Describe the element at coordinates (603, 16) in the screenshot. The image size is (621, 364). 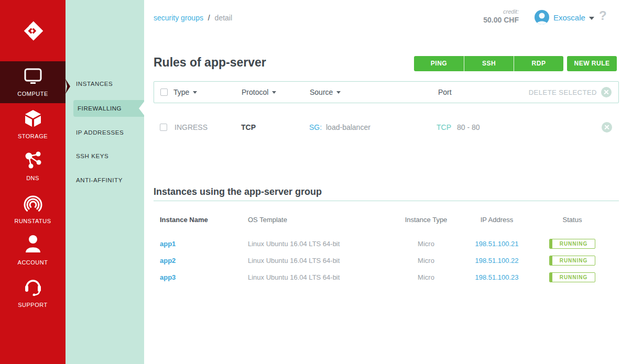
I see `help-button: ?` at that location.